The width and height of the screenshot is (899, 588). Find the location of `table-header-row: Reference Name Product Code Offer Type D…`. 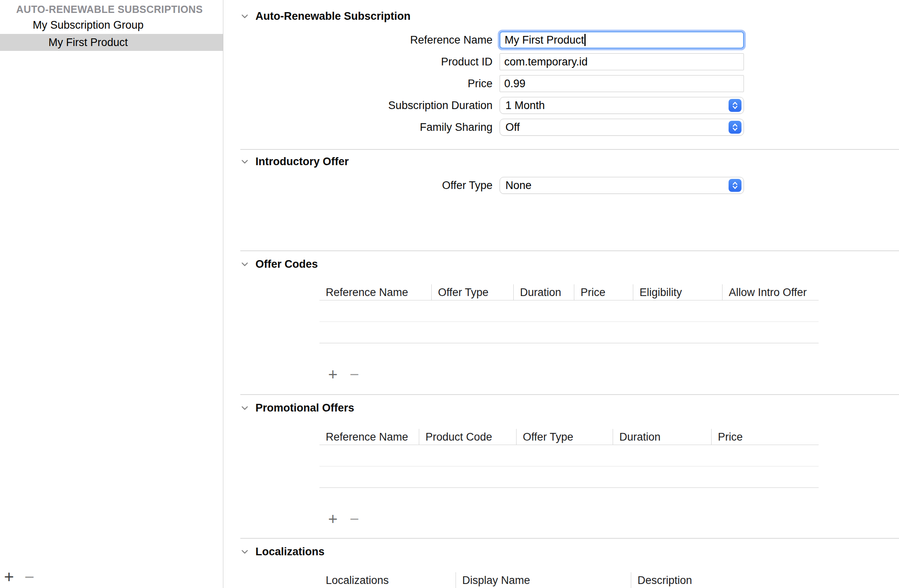

table-header-row: Reference Name Product Code Offer Type D… is located at coordinates (569, 437).